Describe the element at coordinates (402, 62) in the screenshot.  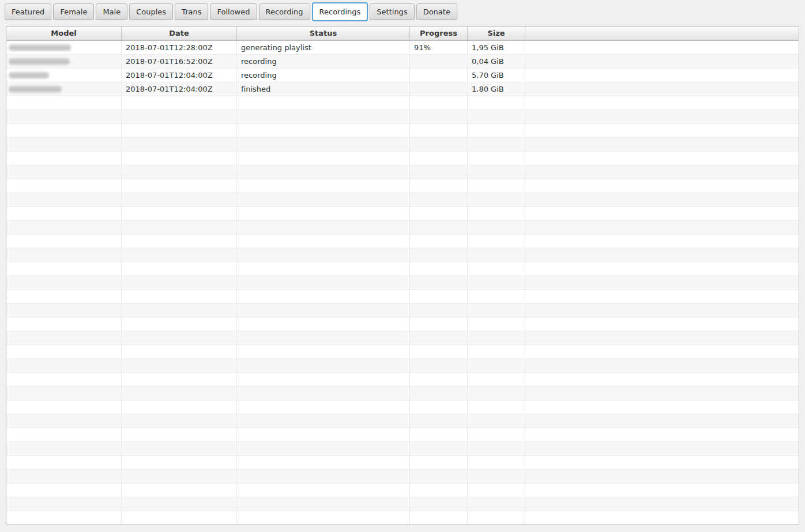
I see `table-row: 2018-07-01T16:52:00Zrecording0,04 GiB` at that location.